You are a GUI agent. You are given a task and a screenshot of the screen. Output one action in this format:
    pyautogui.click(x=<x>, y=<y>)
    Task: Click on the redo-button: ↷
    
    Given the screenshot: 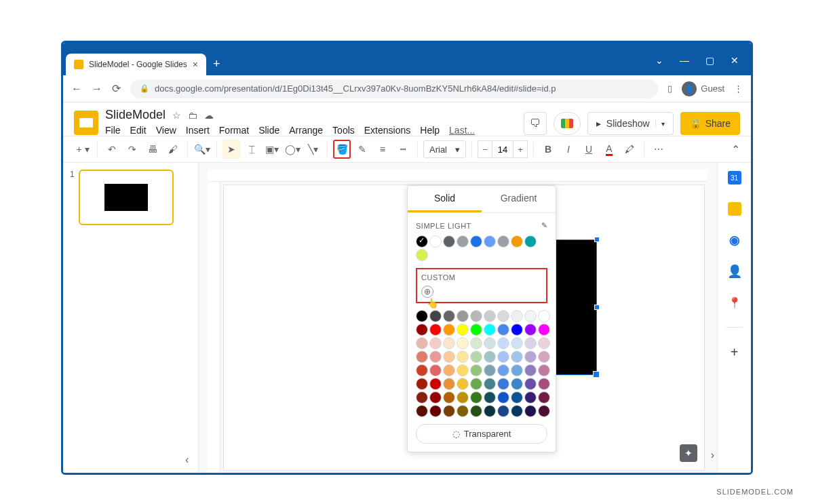 What is the action you would take?
    pyautogui.click(x=132, y=149)
    